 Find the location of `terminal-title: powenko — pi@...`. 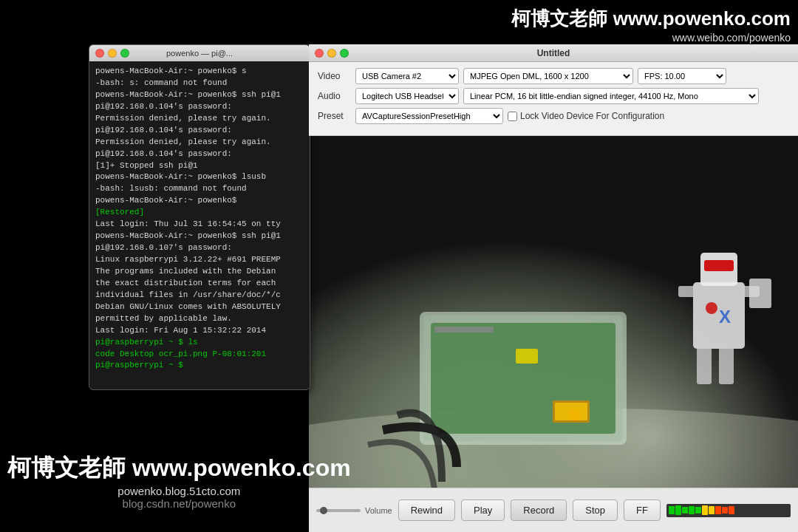

terminal-title: powenko — pi@... is located at coordinates (200, 53).